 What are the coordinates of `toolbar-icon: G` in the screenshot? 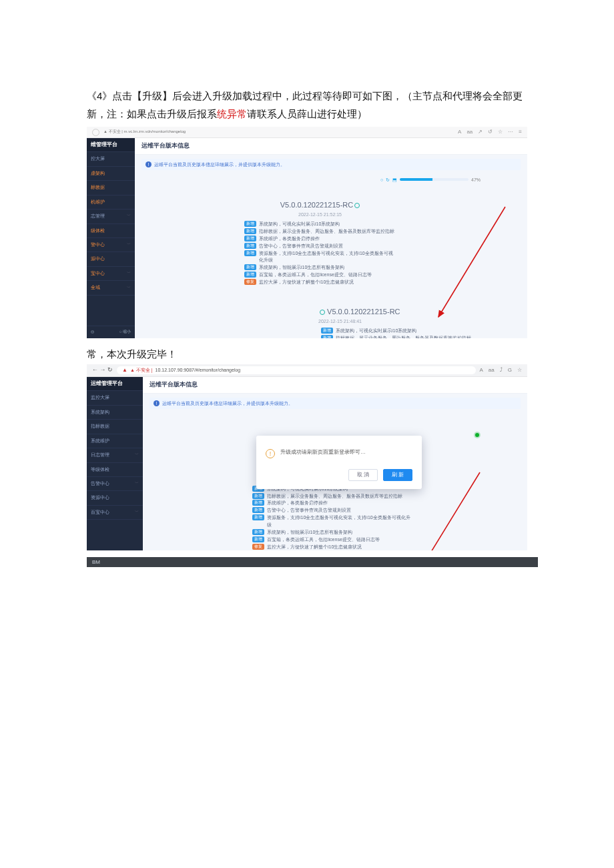 It's located at (510, 370).